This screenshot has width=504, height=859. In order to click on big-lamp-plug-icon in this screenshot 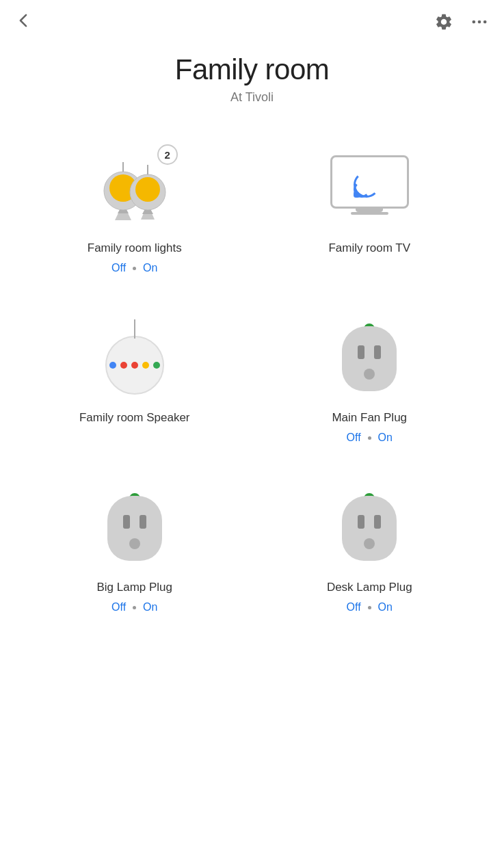, I will do `click(135, 527)`.